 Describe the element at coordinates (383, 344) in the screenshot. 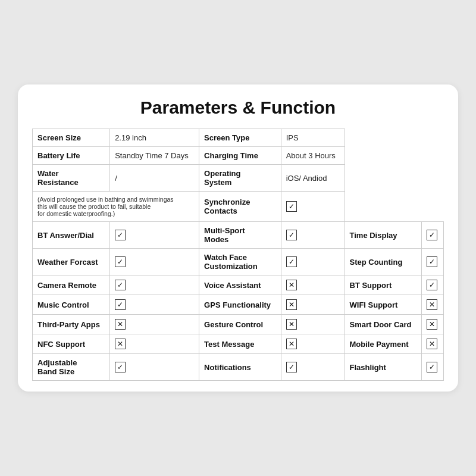

I see `f6-label-3: Mobile Payment` at that location.